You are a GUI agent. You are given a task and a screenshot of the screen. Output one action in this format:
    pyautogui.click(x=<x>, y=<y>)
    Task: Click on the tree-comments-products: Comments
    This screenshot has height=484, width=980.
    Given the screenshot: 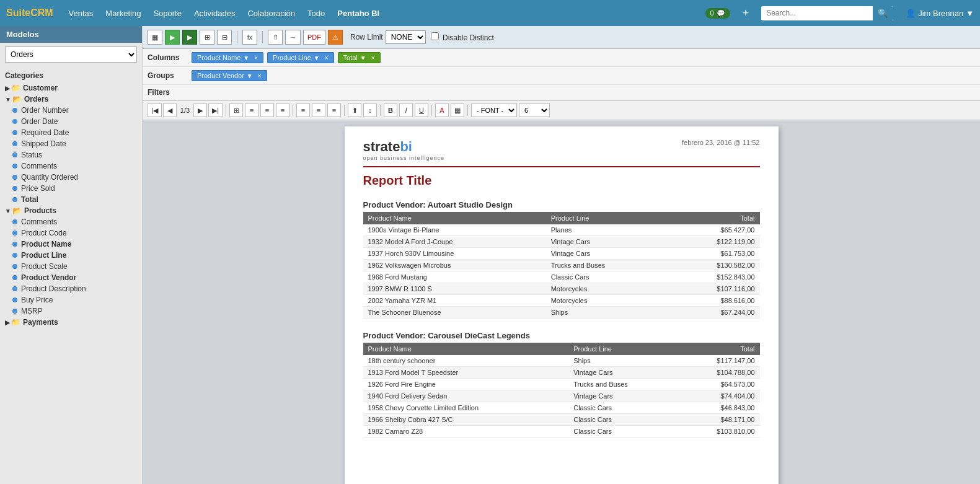 What is the action you would take?
    pyautogui.click(x=71, y=222)
    